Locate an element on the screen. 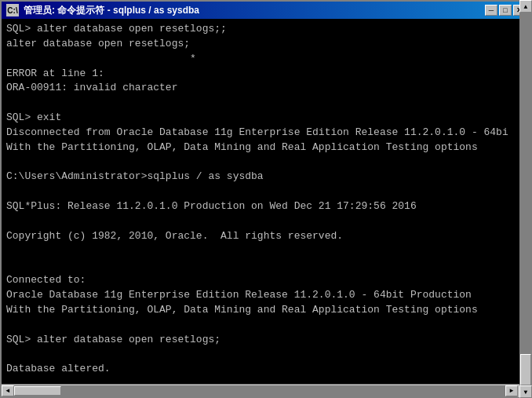 The width and height of the screenshot is (532, 398). console-line: SQL> exit is located at coordinates (266, 118).